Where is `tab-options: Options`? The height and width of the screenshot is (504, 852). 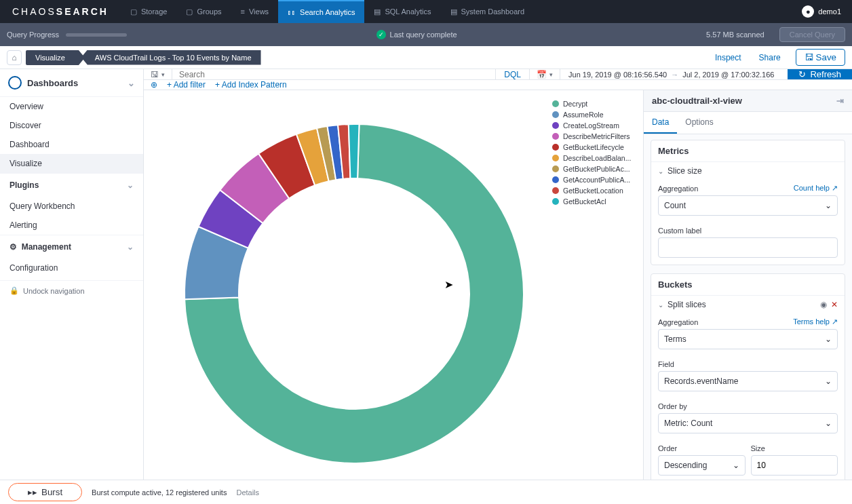 tab-options: Options is located at coordinates (699, 123).